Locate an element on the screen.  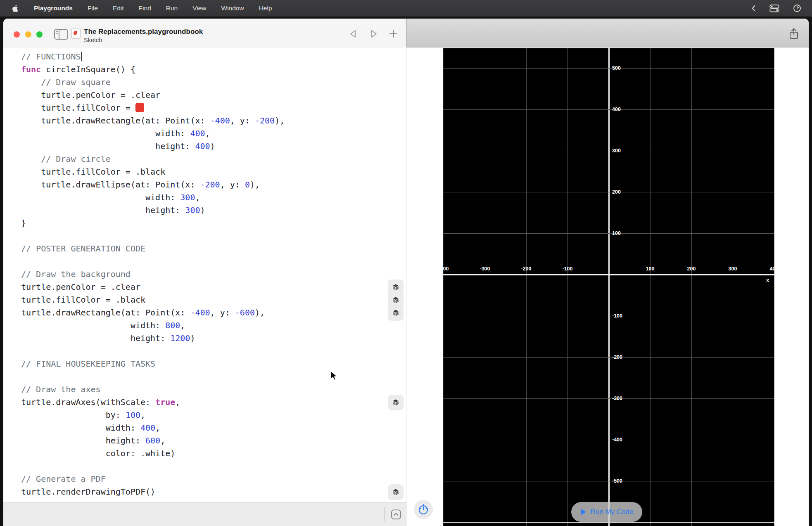
code-line: turtle.renderDrawingToPDF() is located at coordinates (214, 492).